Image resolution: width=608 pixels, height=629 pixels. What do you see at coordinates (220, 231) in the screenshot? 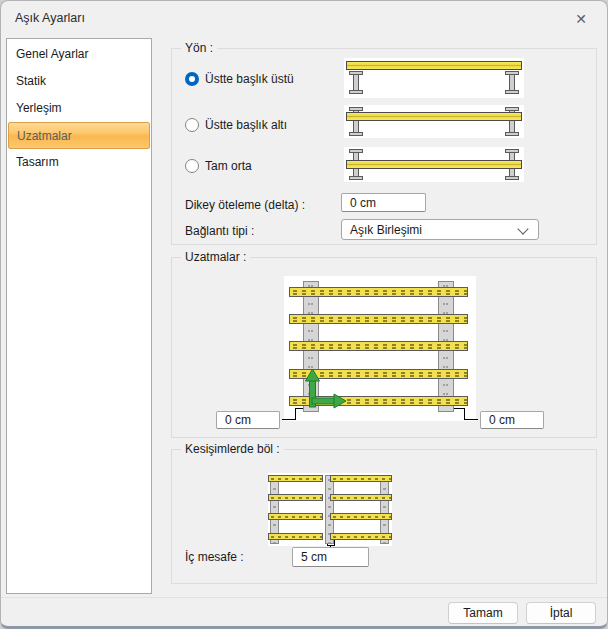
I see `connection-type-label: Bağlantı tipi :` at bounding box center [220, 231].